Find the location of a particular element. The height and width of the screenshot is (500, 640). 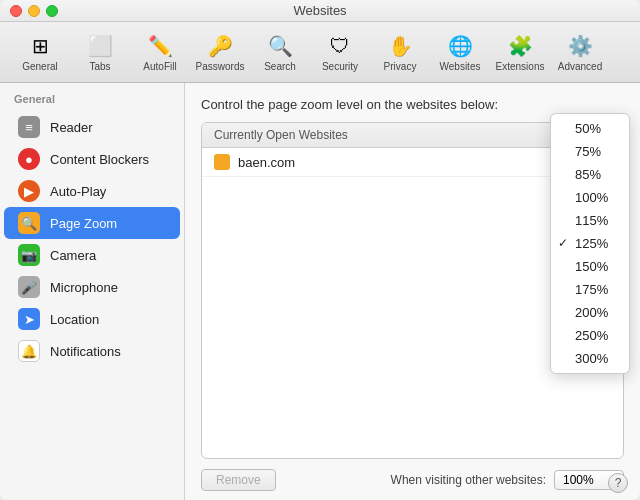

toolbar-item-autofill: ✏️AutoFill is located at coordinates (160, 52).